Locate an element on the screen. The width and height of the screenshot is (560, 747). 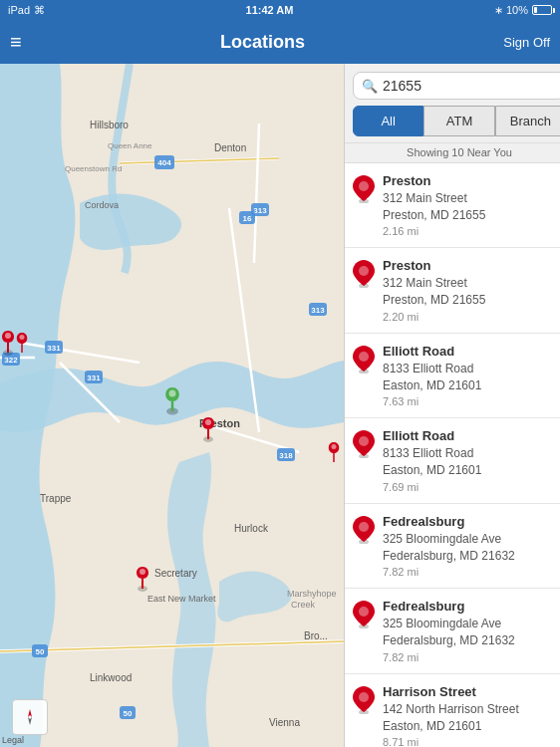
svg-text: 16 is located at coordinates (247, 219).